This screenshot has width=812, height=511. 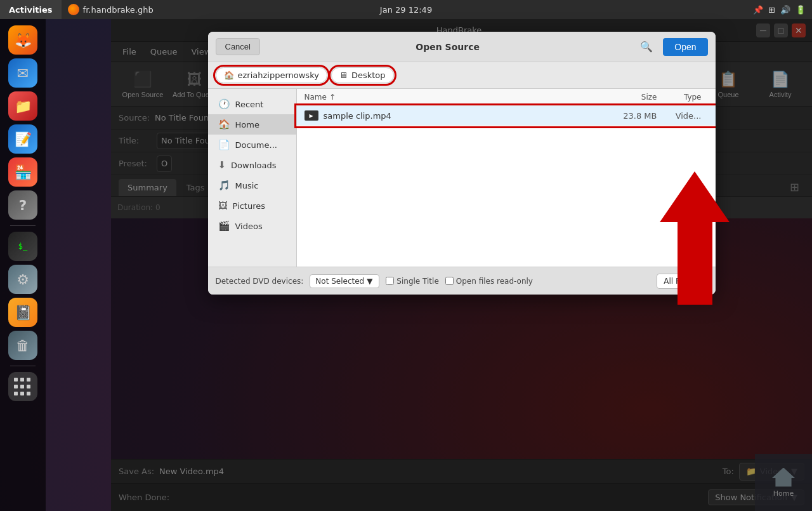 I want to click on dock-icon-settings: ⚙, so click(x=23, y=279).